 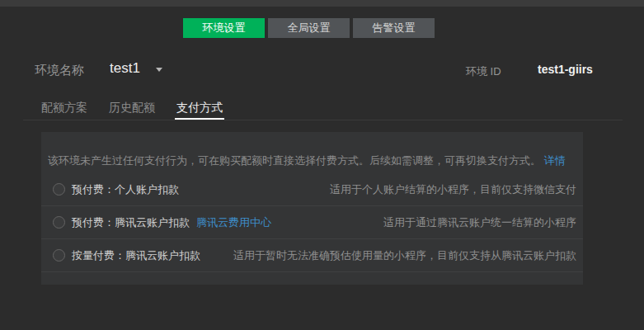 What do you see at coordinates (136, 256) in the screenshot?
I see `option-label: 按量付费：腾讯云账户扣款` at bounding box center [136, 256].